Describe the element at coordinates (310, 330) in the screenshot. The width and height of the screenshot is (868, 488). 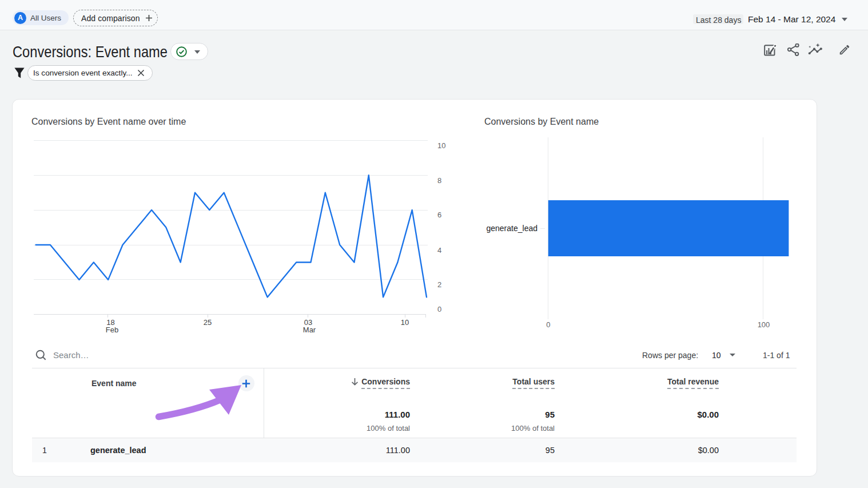
I see `svg-text: Mar` at that location.